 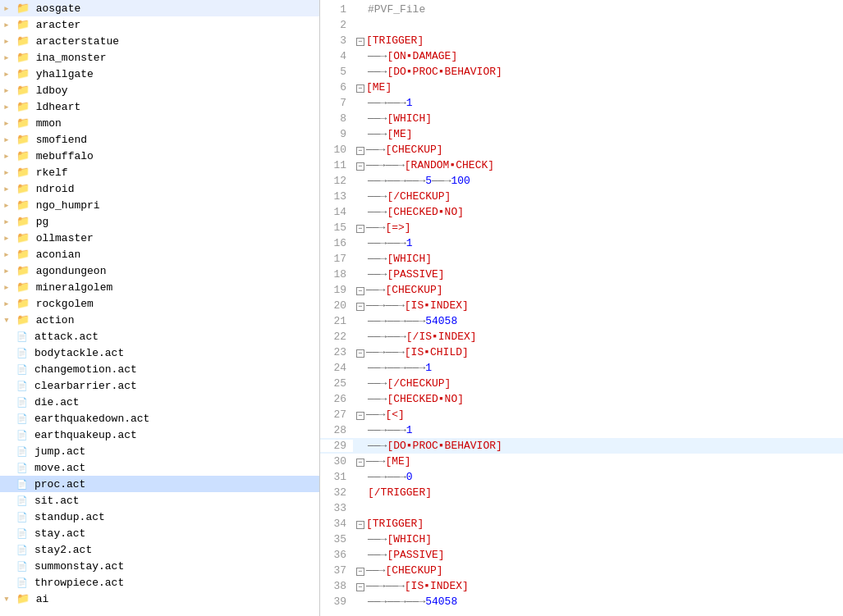 What do you see at coordinates (159, 123) in the screenshot?
I see `tree-item-mmon: ▸ 📁mmon` at bounding box center [159, 123].